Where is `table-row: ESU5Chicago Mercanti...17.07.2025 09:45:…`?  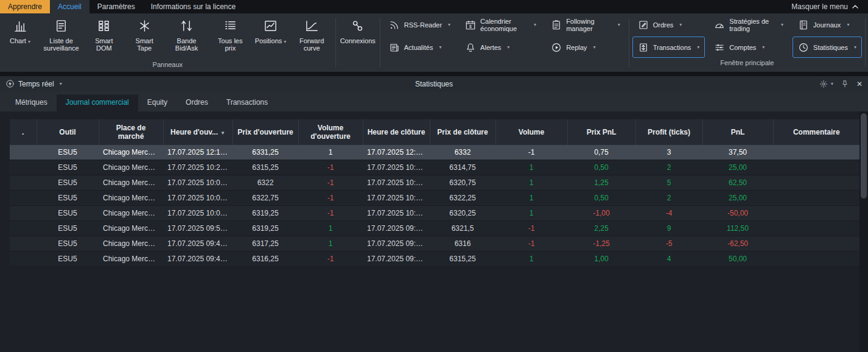
table-row: ESU5Chicago Mercanti...17.07.2025 09:45:… is located at coordinates (435, 244).